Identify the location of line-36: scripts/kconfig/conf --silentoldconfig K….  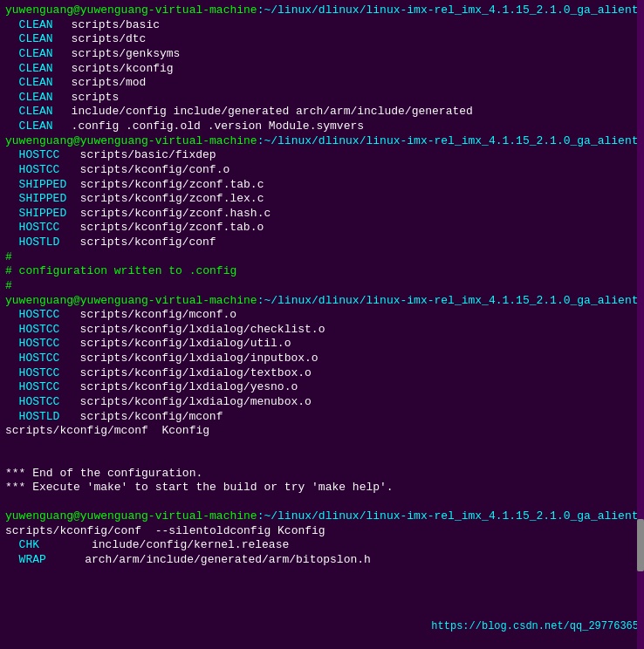
(322, 532).